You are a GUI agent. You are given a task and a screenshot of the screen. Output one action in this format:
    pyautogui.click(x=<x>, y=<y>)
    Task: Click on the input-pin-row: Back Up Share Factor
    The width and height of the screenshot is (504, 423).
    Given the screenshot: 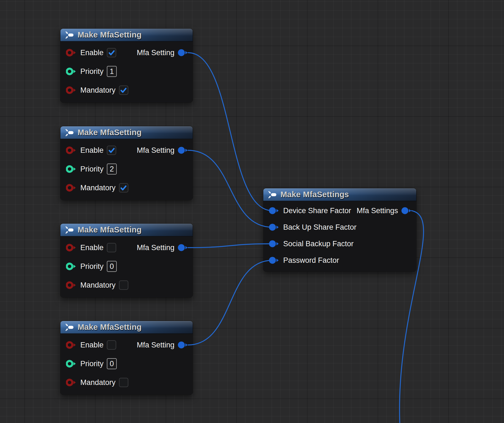 What is the action you would take?
    pyautogui.click(x=340, y=227)
    